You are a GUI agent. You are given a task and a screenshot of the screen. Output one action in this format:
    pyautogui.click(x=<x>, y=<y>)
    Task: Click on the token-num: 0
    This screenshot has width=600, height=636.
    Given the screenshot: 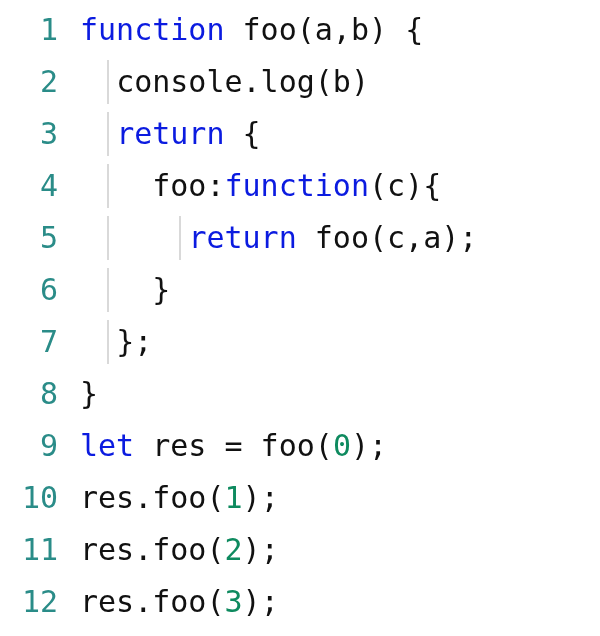 What is the action you would take?
    pyautogui.click(x=342, y=446)
    